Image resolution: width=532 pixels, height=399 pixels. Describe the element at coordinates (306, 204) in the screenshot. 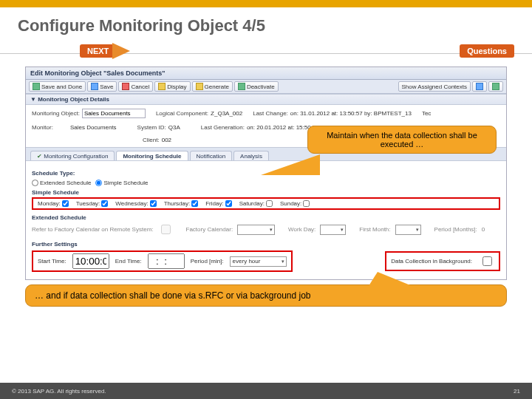

I see `sunday-check` at that location.